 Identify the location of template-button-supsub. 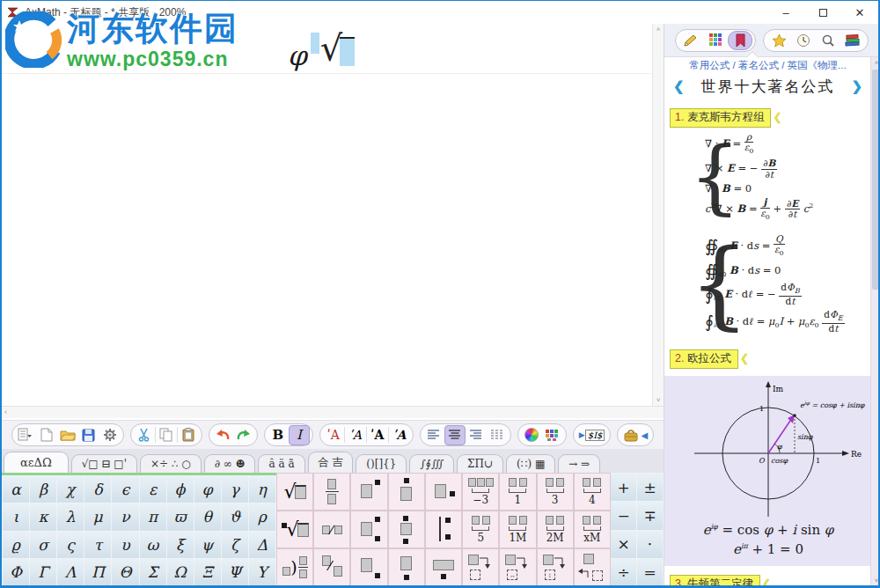
(369, 530).